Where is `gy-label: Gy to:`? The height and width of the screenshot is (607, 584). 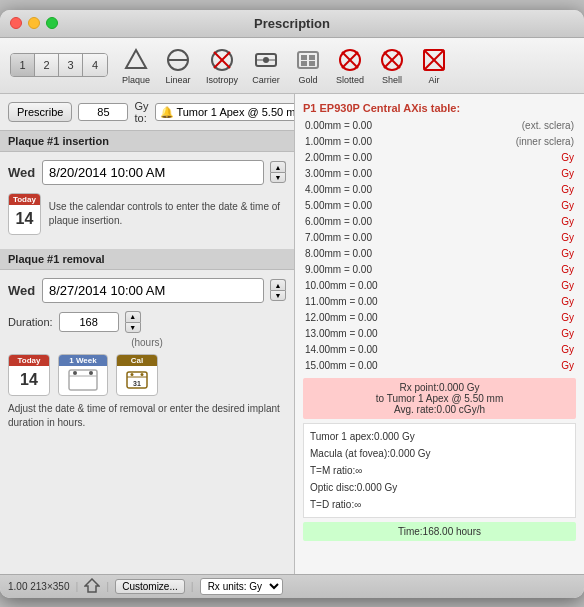 gy-label: Gy to: is located at coordinates (141, 112).